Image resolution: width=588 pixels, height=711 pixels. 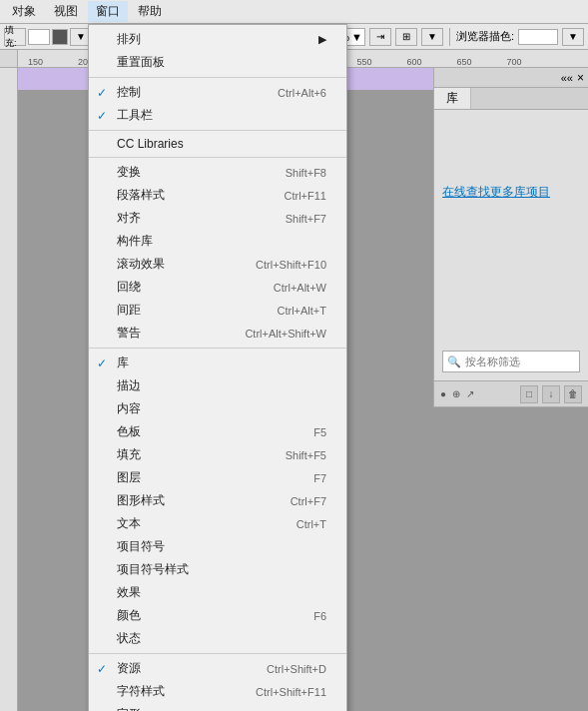 I want to click on menu-label-stroke: 描边, so click(x=129, y=385).